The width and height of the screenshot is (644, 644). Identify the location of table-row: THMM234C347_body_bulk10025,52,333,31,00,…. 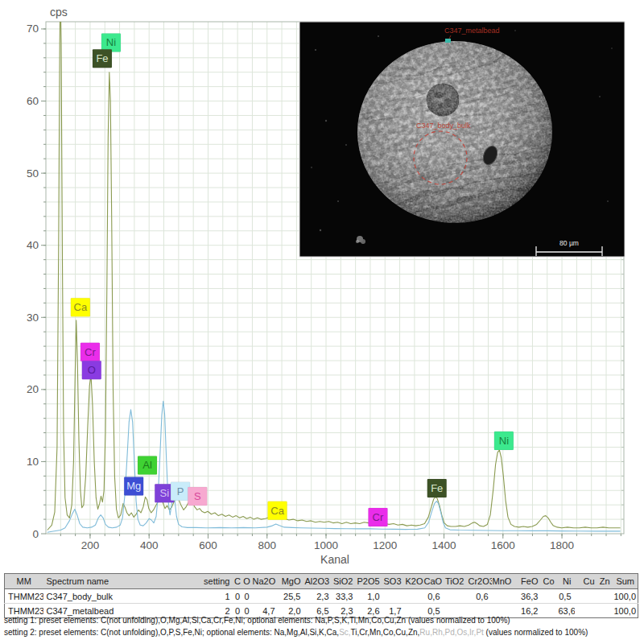
(322, 597).